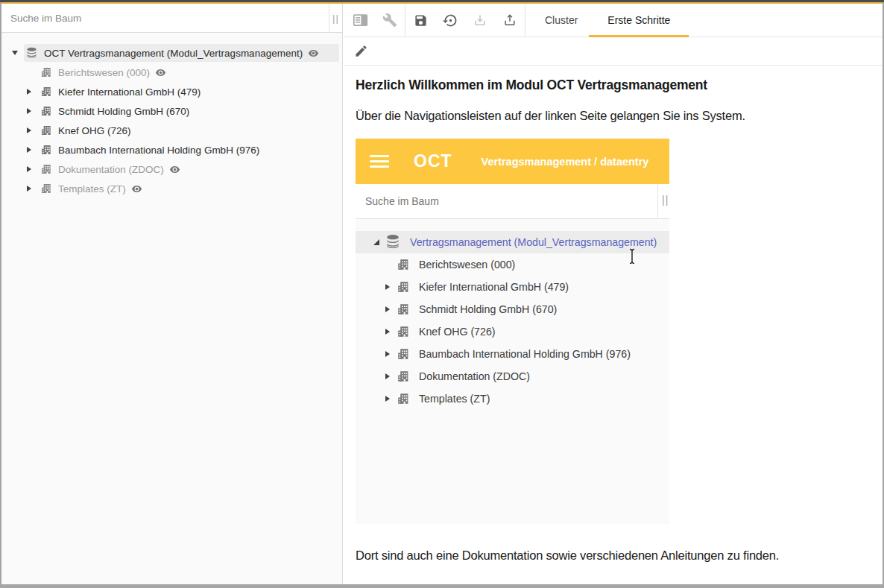  Describe the element at coordinates (513, 265) in the screenshot. I see `screenshot-tree-row: Berichtswesen (000)` at that location.